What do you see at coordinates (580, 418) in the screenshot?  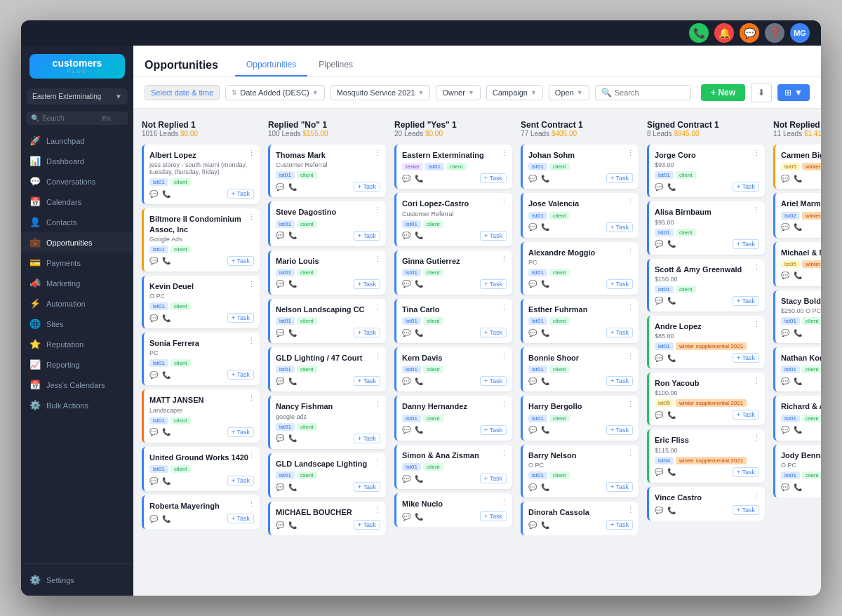 I see `kanban-card: Harry Bergollo ⋮ lst01client 💬 📞 + Task` at bounding box center [580, 418].